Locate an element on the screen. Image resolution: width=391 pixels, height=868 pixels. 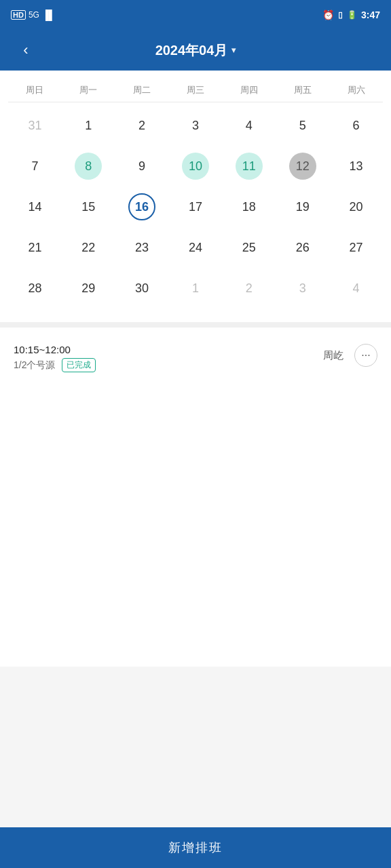
back-button: ‹ is located at coordinates (26, 50).